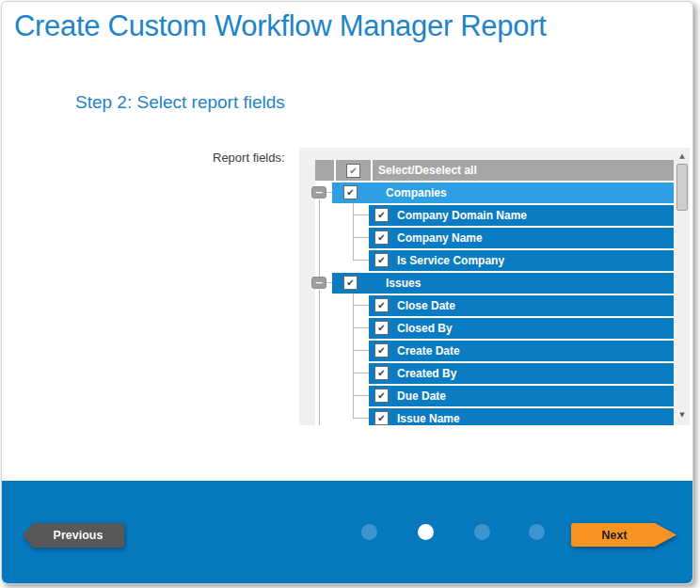 The image size is (700, 588). I want to click on scrollbar: ▲ ▼, so click(682, 286).